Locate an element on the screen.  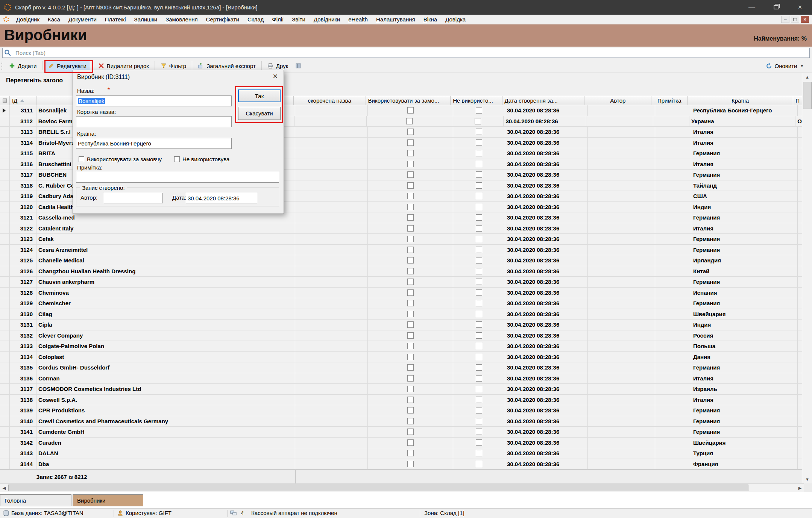
column-header-author: Автор is located at coordinates (618, 101).